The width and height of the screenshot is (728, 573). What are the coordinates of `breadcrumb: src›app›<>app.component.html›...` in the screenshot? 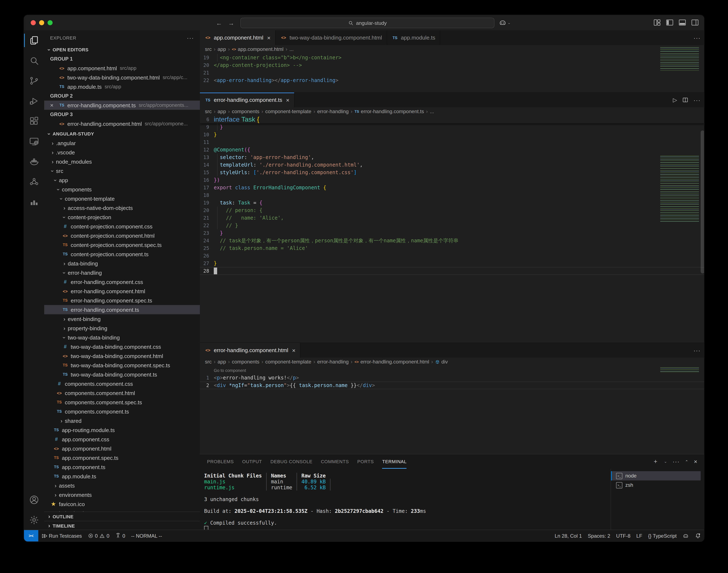 It's located at (452, 49).